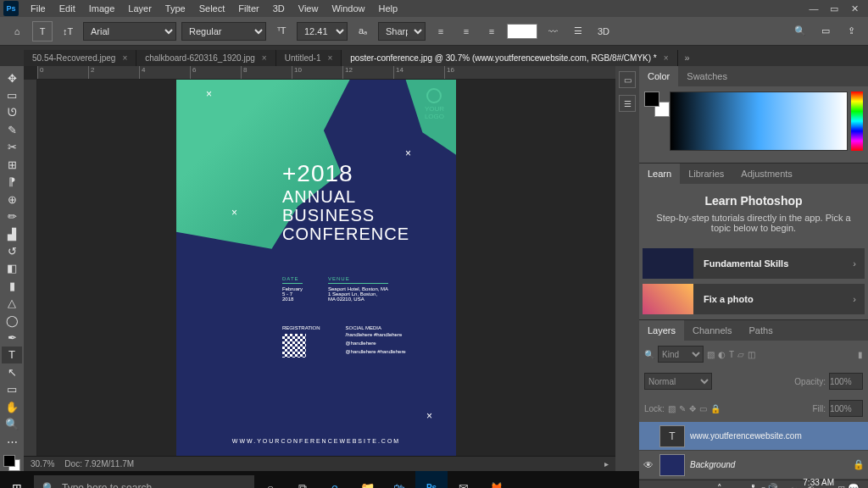 This screenshot has height=488, width=868. Describe the element at coordinates (464, 480) in the screenshot. I see `mail-icon: ✉` at that location.